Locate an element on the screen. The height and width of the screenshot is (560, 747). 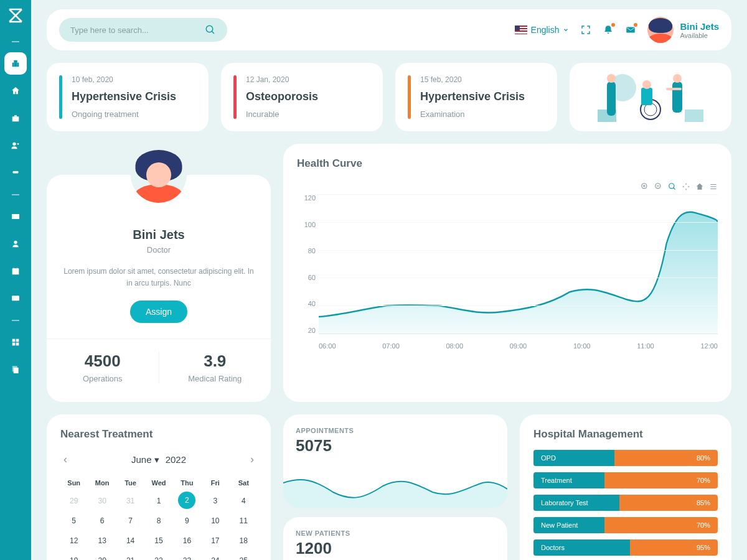
menu-icon is located at coordinates (713, 187).